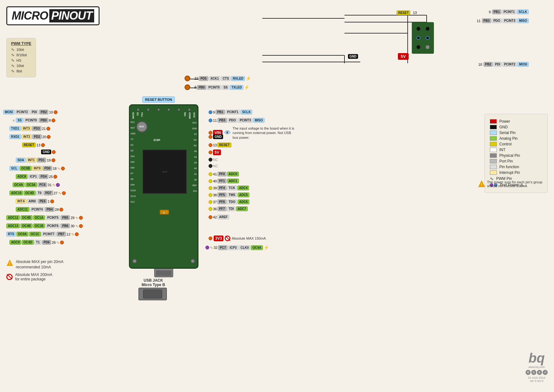  I want to click on right-pin-37: 37 PF6 TDO ADC6, so click(229, 202).